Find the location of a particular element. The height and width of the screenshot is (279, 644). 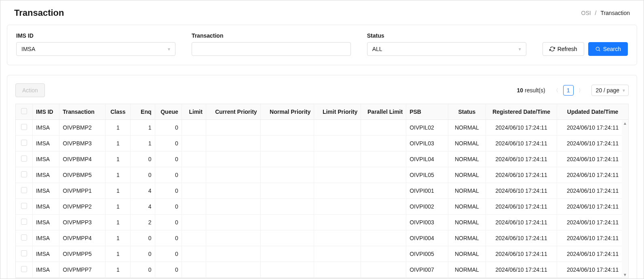

cell-psb: OIVPIL04 is located at coordinates (427, 160).